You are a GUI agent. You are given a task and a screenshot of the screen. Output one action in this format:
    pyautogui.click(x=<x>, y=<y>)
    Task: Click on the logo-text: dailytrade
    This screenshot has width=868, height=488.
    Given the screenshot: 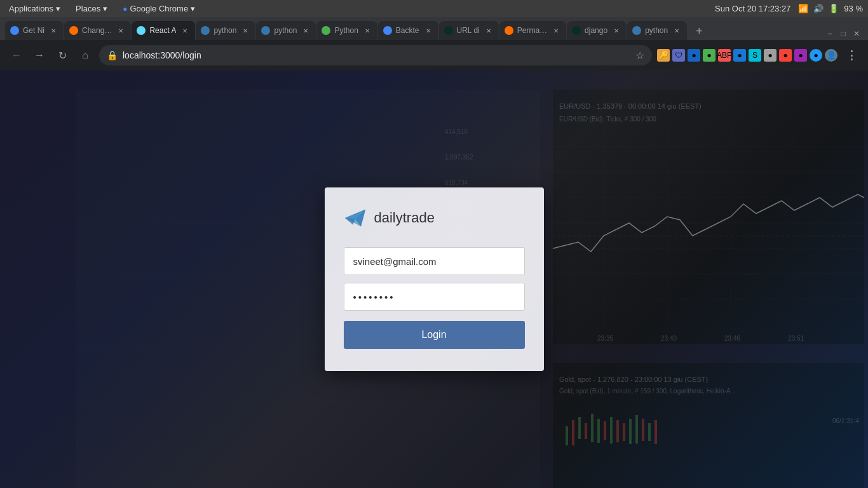 What is the action you would take?
    pyautogui.click(x=404, y=218)
    